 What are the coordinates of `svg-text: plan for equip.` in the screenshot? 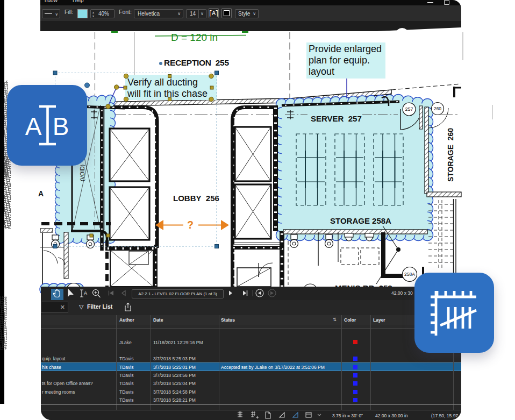 It's located at (339, 60).